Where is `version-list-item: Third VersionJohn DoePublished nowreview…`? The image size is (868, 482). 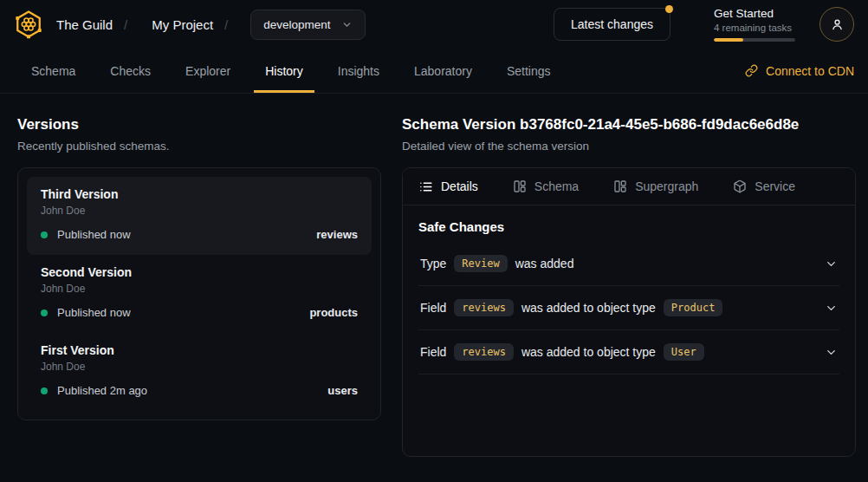
version-list-item: Third VersionJohn DoePublished nowreview… is located at coordinates (199, 216).